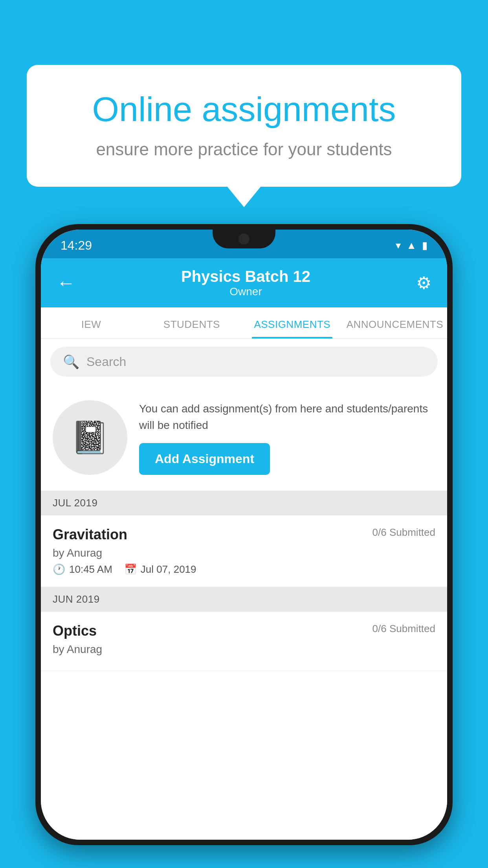  I want to click on assignment-row-top: Gravitation 0/6 Submitted, so click(244, 535).